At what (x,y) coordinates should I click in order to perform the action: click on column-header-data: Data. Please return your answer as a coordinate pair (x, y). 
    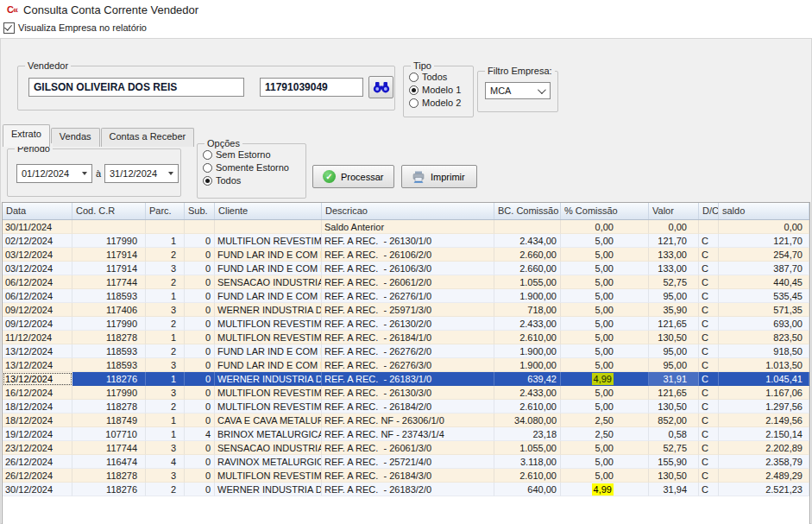
    Looking at the image, I should click on (38, 211).